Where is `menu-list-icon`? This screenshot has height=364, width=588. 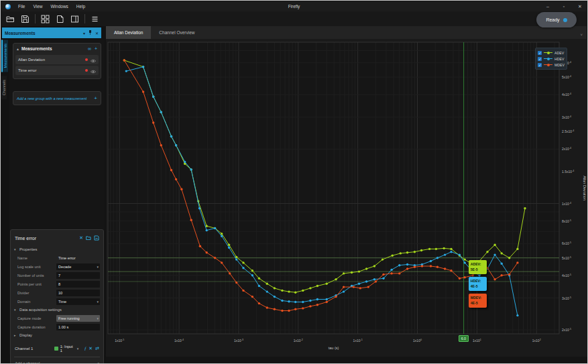 menu-list-icon is located at coordinates (95, 19).